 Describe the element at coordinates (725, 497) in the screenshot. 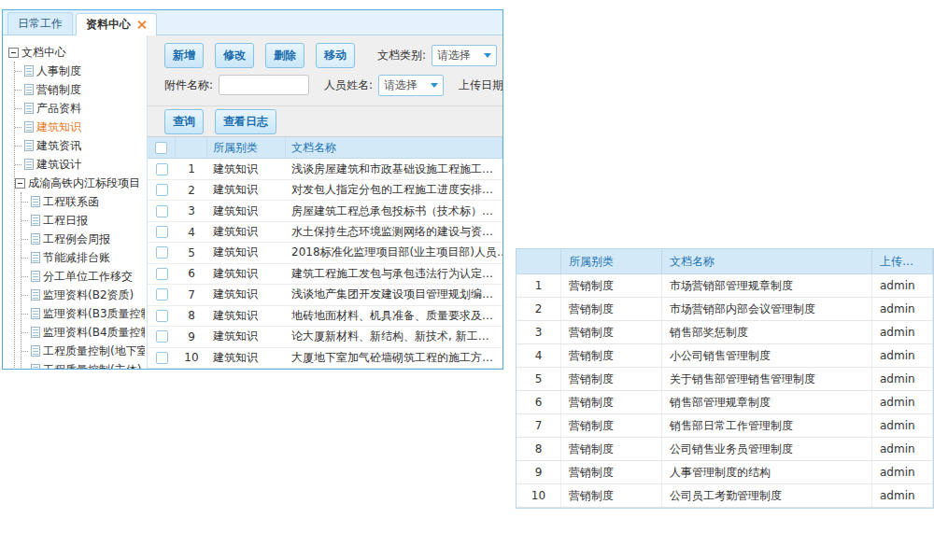

I see `table-row: 10 营销制度 公司员工考勤管理制度 admin` at that location.